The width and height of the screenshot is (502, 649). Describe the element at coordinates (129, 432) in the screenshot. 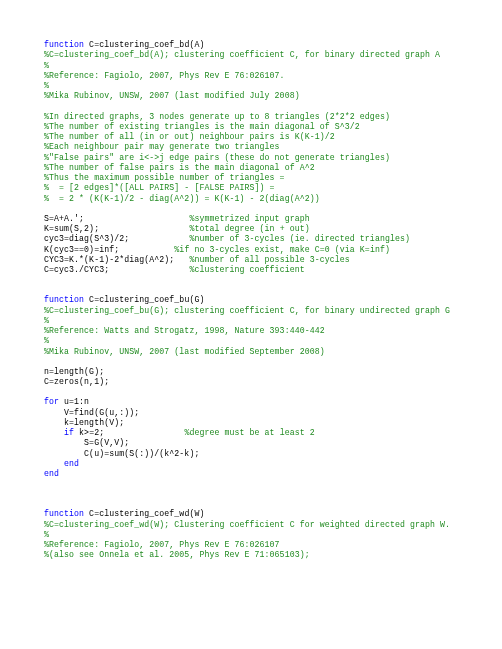

I see `if-text: k>=2;` at that location.